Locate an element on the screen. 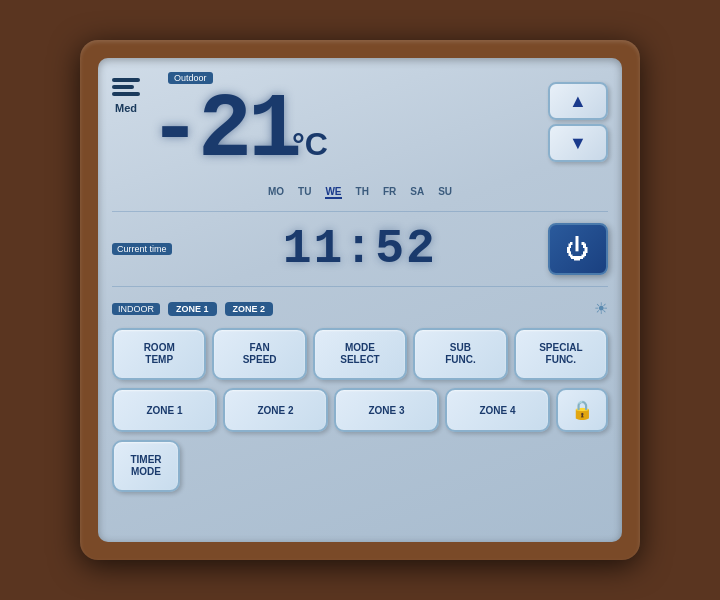 This screenshot has height=600, width=720. lock-icon: 🔒 is located at coordinates (582, 410).